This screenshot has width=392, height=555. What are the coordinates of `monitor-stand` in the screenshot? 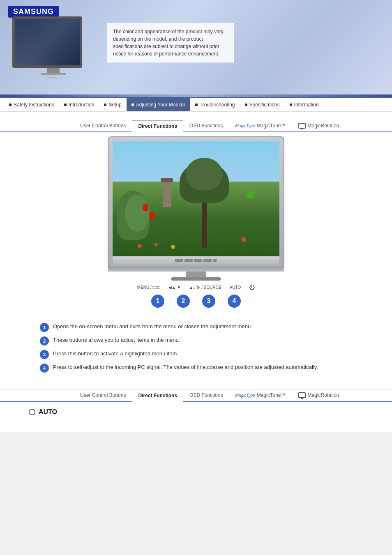 It's located at (53, 70).